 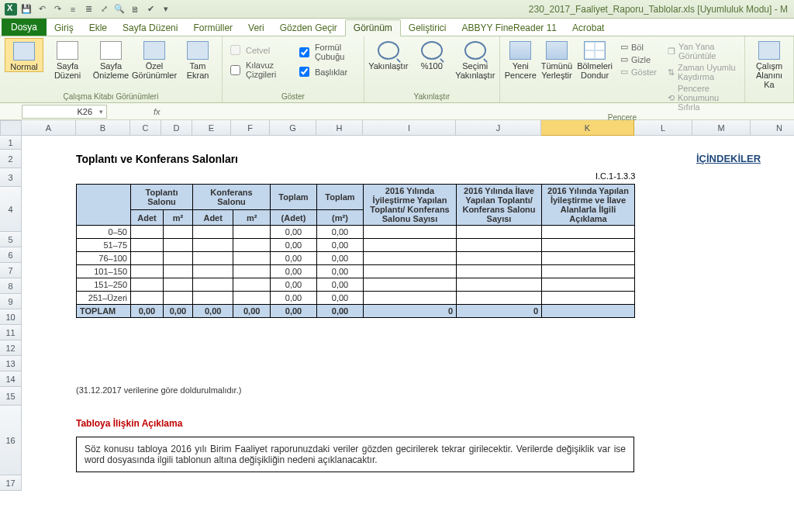 I want to click on qat-icon: ⤢, so click(x=104, y=9).